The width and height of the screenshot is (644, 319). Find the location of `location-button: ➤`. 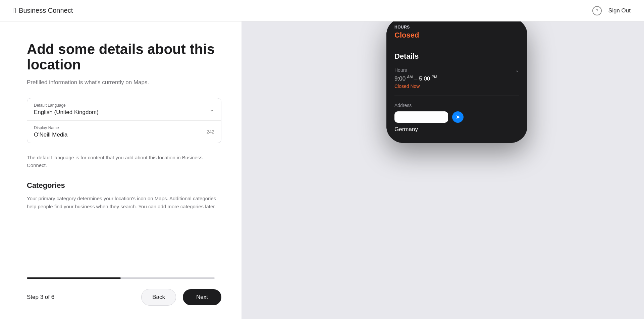

location-button: ➤ is located at coordinates (458, 117).